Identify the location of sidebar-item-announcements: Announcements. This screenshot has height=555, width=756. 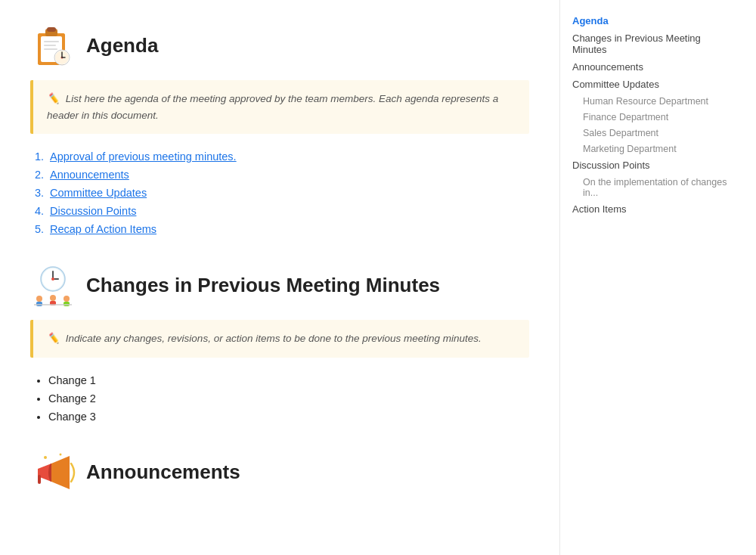
(650, 67).